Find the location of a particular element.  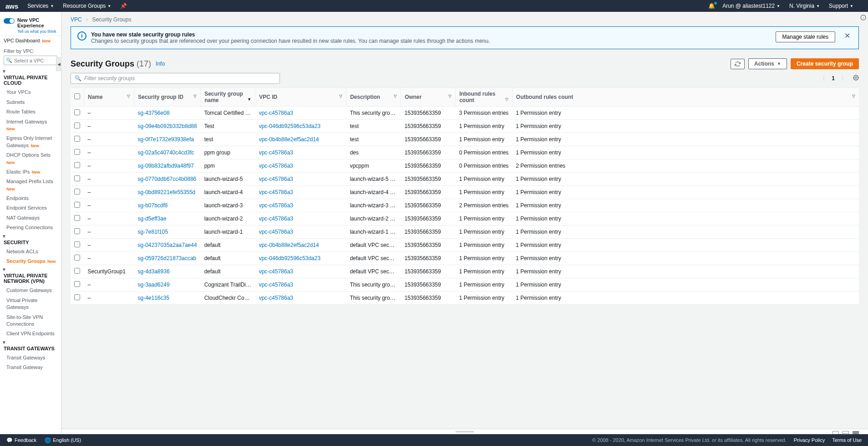

sgid-link: sg-b07bcdf8 is located at coordinates (153, 205).